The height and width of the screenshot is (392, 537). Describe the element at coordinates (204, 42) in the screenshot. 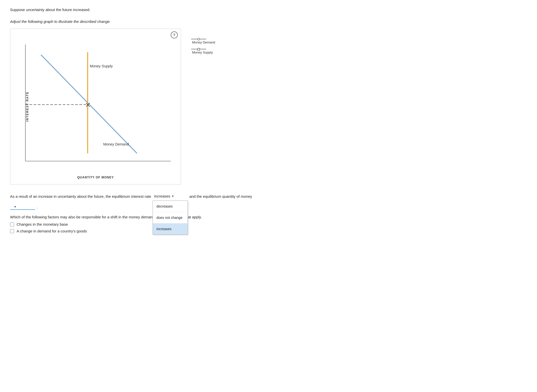

I see `legend-demand-label: Money Demand` at that location.